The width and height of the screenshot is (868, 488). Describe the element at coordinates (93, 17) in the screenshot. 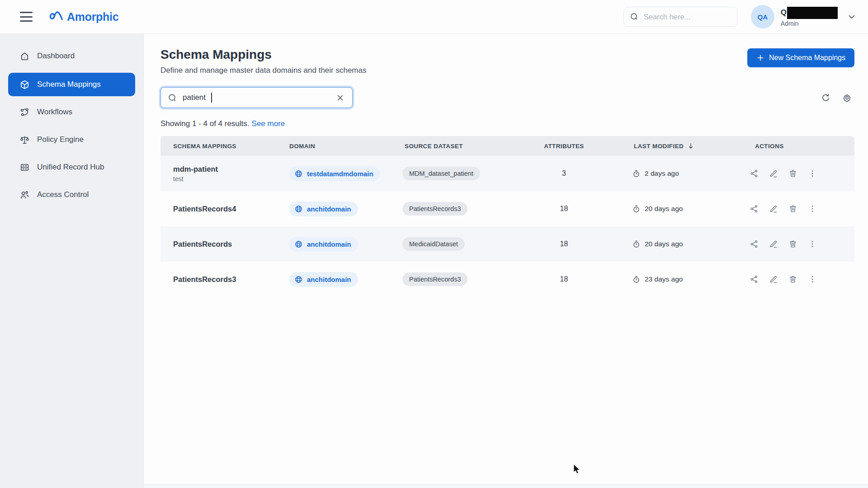

I see `logo-text: Amorphic` at that location.